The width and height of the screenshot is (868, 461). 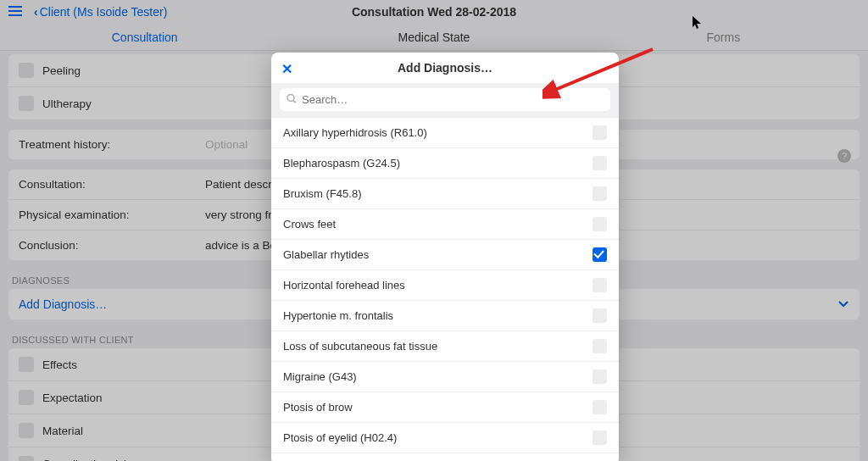 I want to click on diagnosis-label: Ptosis of brow, so click(x=318, y=407).